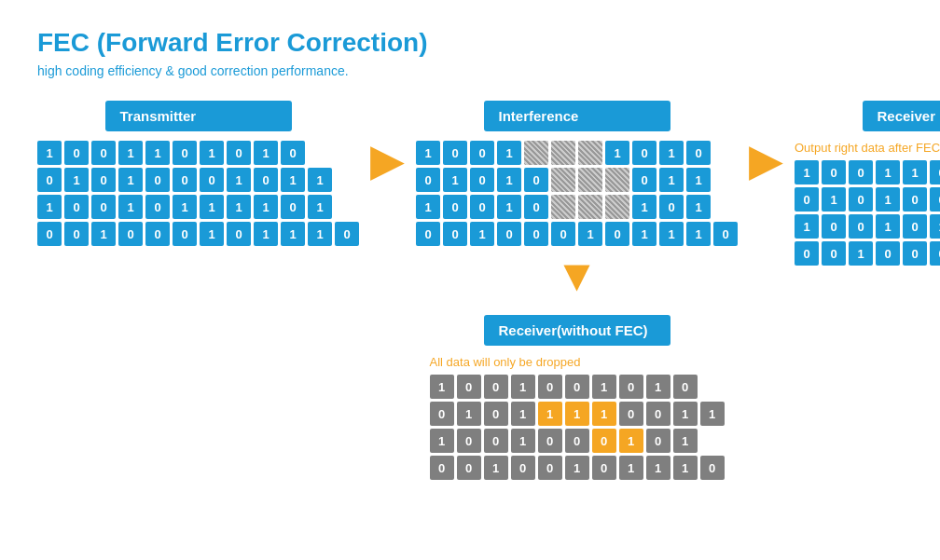 The image size is (940, 560). What do you see at coordinates (198, 153) in the screenshot?
I see `bit-row: 1001101010` at bounding box center [198, 153].